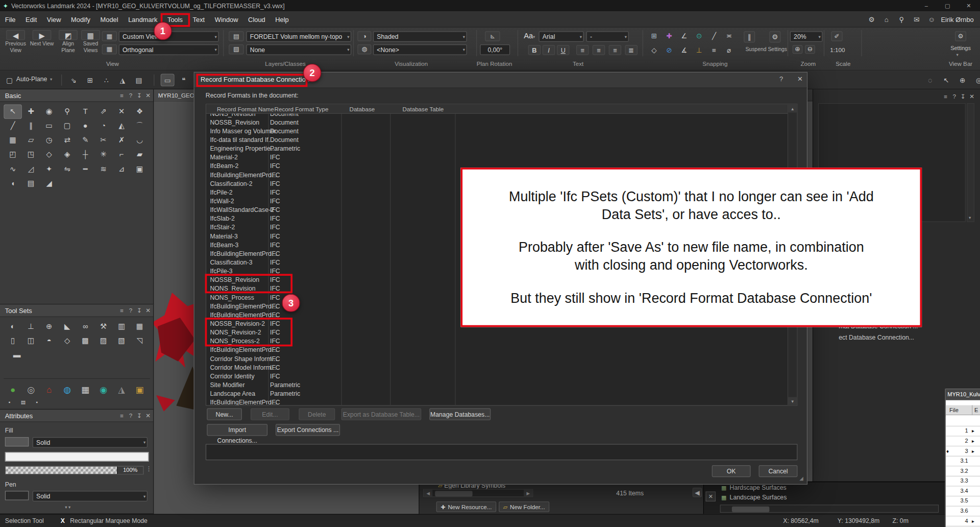 The height and width of the screenshot is (527, 980). What do you see at coordinates (901, 19) in the screenshot?
I see `search-icon: ⚲` at bounding box center [901, 19].